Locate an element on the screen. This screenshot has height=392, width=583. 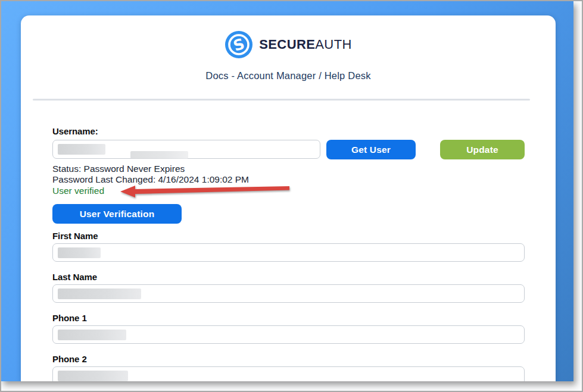
status-block: Status: Password Never Expires Password … is located at coordinates (288, 174).